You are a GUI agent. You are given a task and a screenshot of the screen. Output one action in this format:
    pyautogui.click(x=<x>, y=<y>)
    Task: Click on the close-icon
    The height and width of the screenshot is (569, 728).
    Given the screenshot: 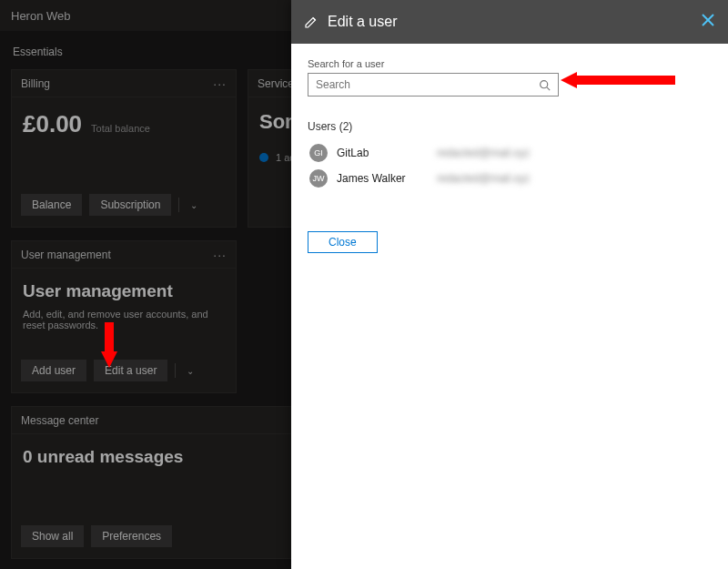 What is the action you would take?
    pyautogui.click(x=708, y=22)
    